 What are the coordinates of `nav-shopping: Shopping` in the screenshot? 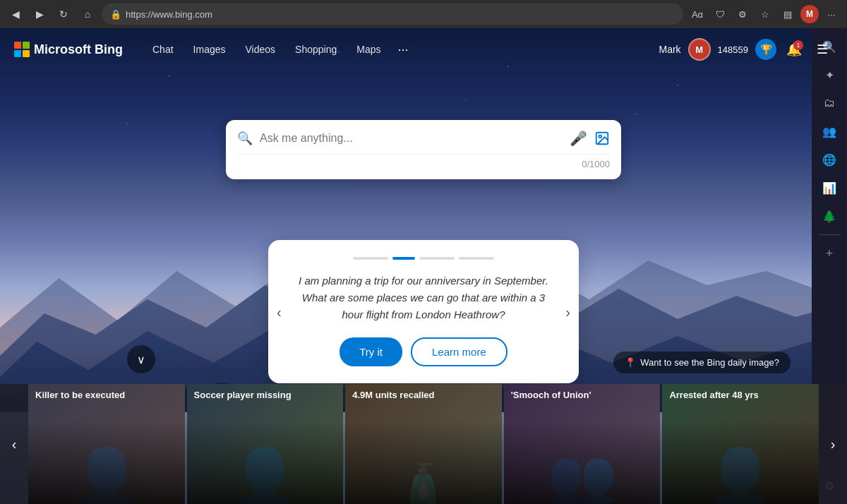 It's located at (316, 49).